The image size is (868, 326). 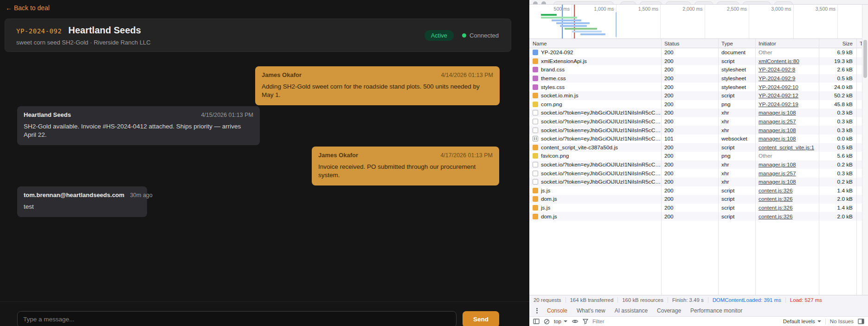 What do you see at coordinates (669, 311) in the screenshot?
I see `drawer-tab: Coverage` at bounding box center [669, 311].